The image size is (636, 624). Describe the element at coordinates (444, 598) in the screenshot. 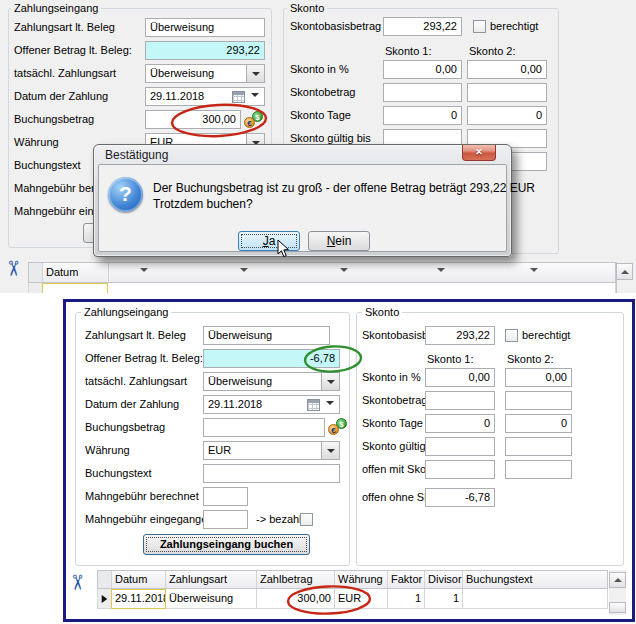

I see `cell-divisor: 1` at that location.